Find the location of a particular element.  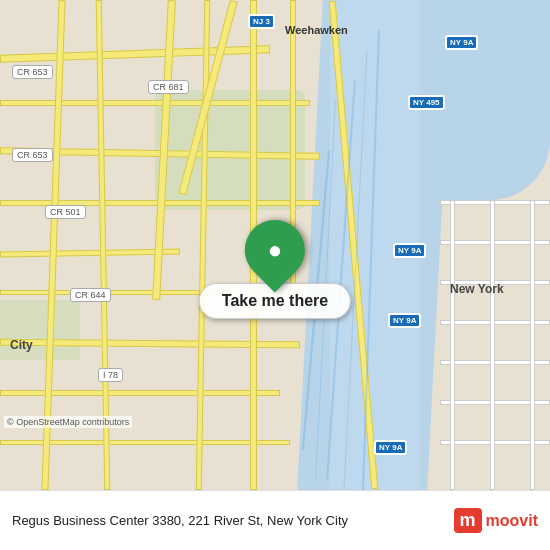

address-text: Regus Business Center 3380, 221 River St… is located at coordinates (233, 520).